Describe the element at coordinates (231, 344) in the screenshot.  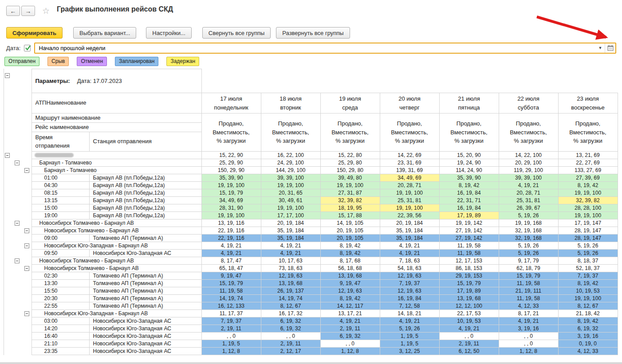
I see `value-cell: 1, 19, 5` at that location.